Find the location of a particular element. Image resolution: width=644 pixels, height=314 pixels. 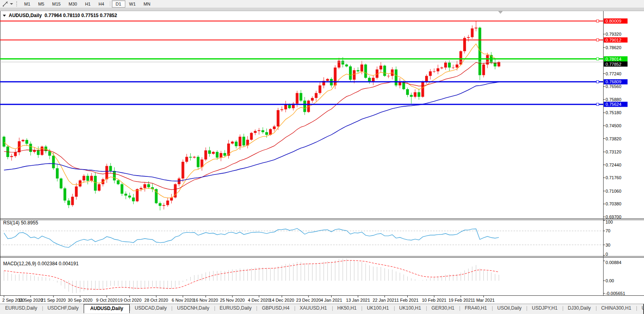

timeframe-button-M30: M30 is located at coordinates (73, 4).